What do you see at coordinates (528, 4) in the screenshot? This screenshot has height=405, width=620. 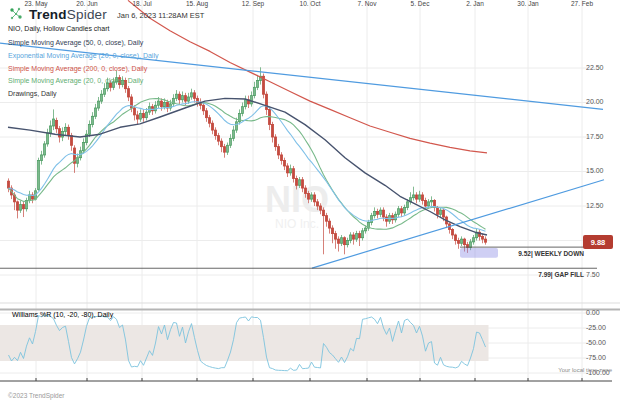 I see `date-axis-label: 30. Jan` at bounding box center [528, 4].